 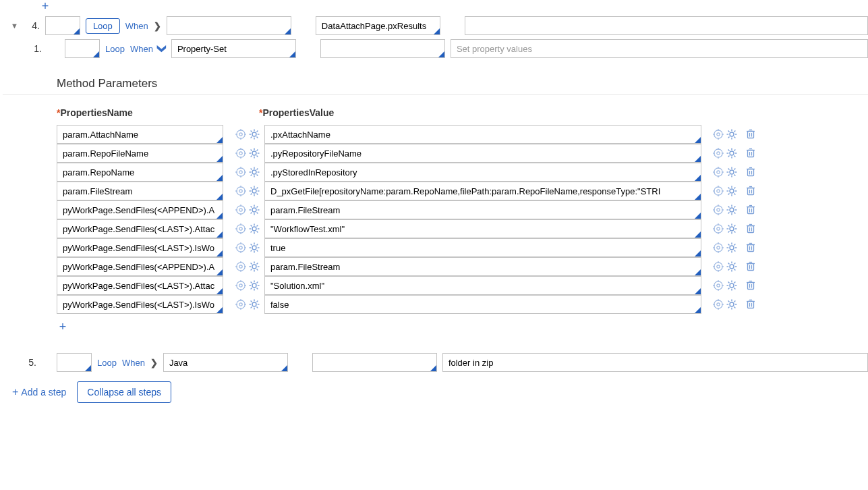 I want to click on step-4-steppage-input, so click(x=378, y=26).